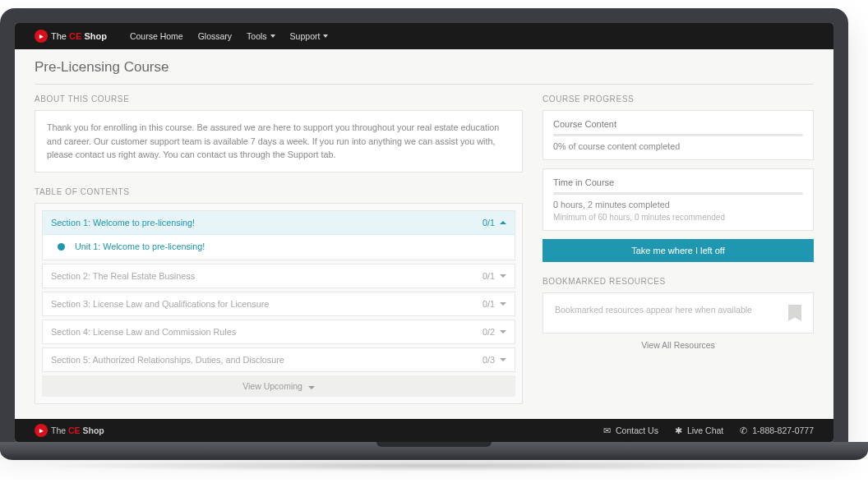  What do you see at coordinates (309, 36) in the screenshot?
I see `nav-support: Support` at bounding box center [309, 36].